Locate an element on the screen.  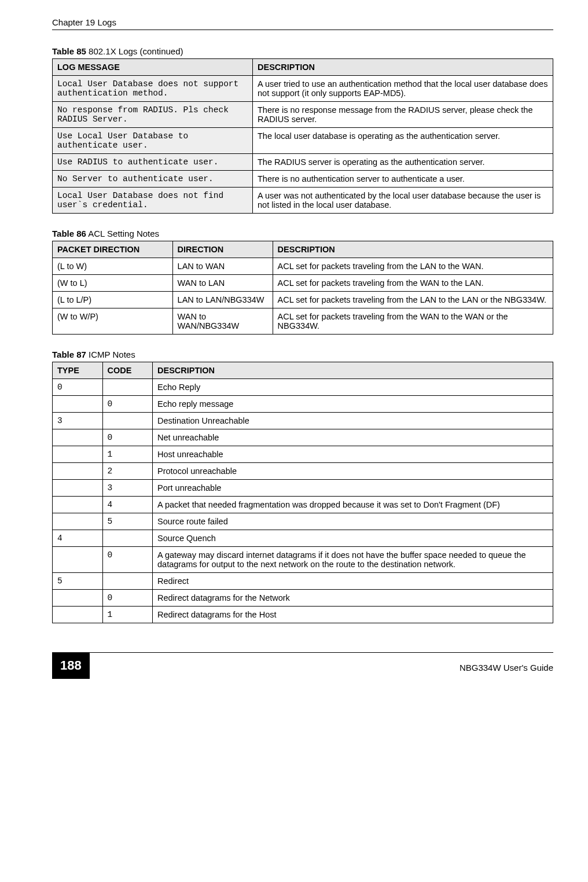
table-row: No response from RADIUS. Pls check RADIU… is located at coordinates (303, 115).